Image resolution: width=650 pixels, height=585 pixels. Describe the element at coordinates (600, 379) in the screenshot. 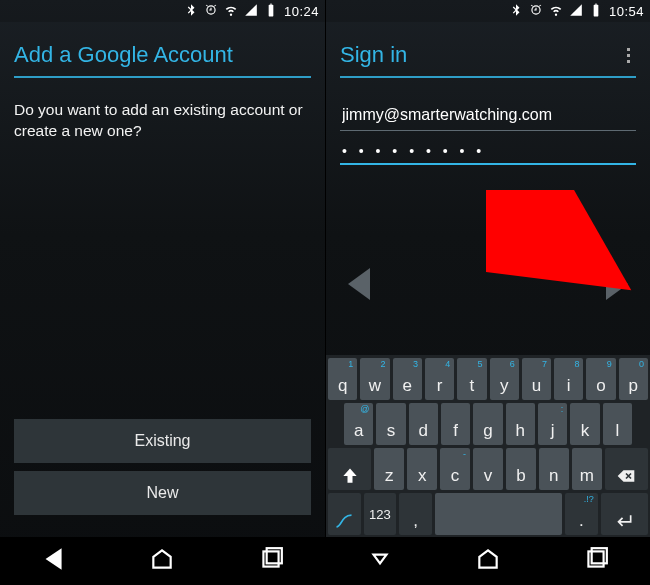

I see `key-o: o9` at that location.